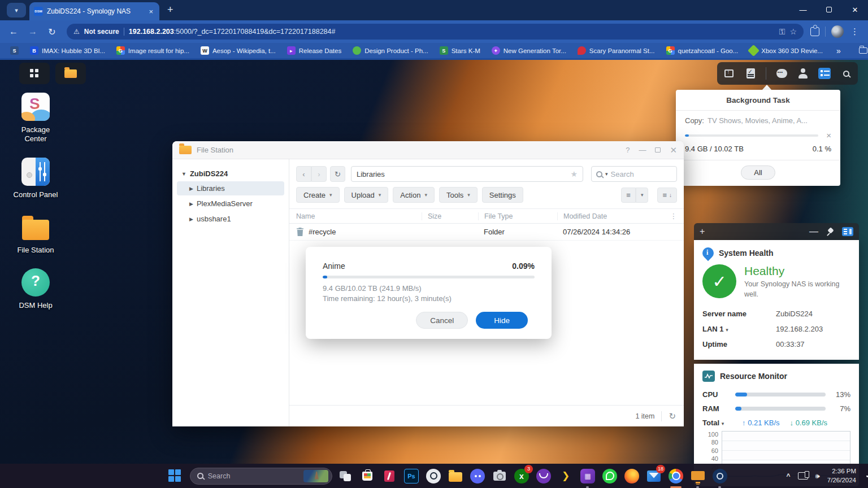 The height and width of the screenshot is (488, 868). Describe the element at coordinates (33, 32) in the screenshot. I see `forward-button: →` at that location.